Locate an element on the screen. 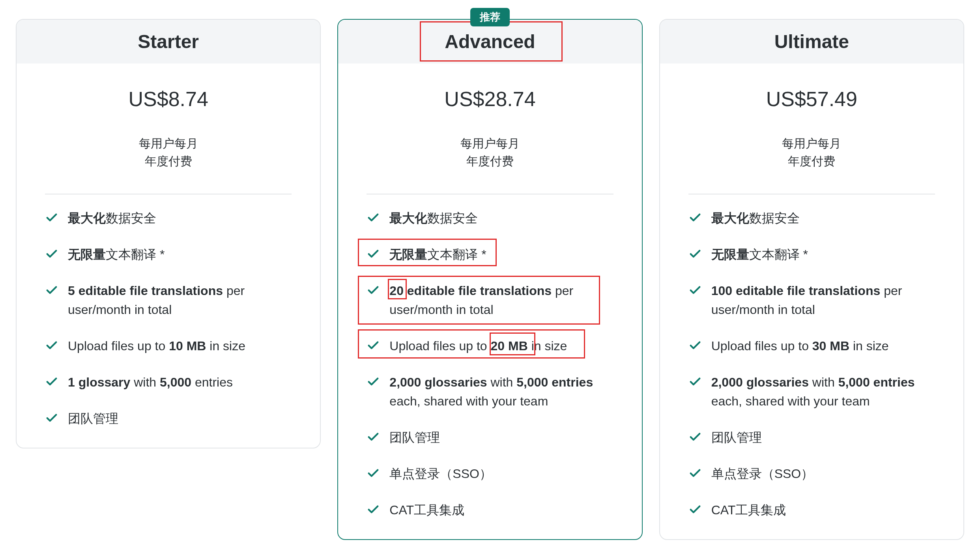  feature-text: 1 glossary with 5,000 entries is located at coordinates (150, 382).